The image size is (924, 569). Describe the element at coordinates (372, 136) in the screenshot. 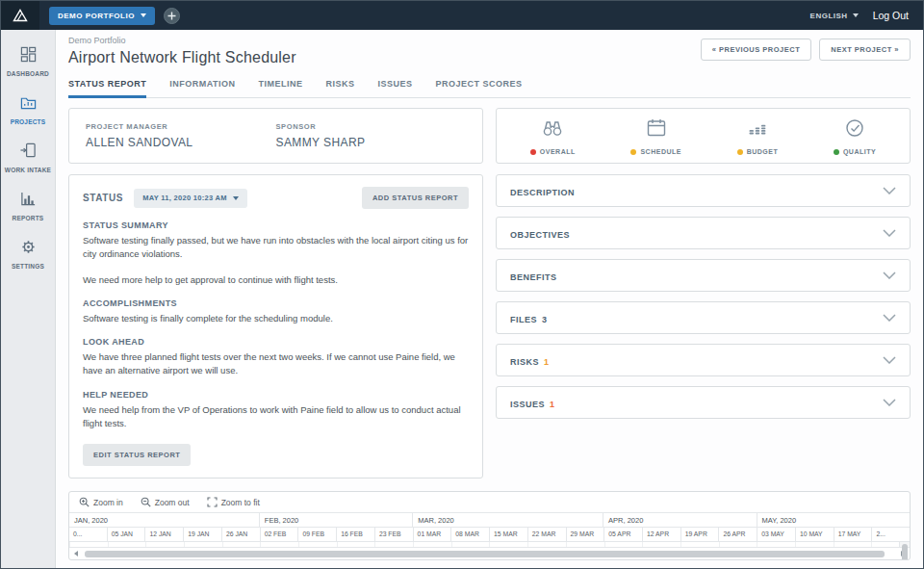

I see `sponsor-block: SPONSOR SAMMY SHARP` at that location.